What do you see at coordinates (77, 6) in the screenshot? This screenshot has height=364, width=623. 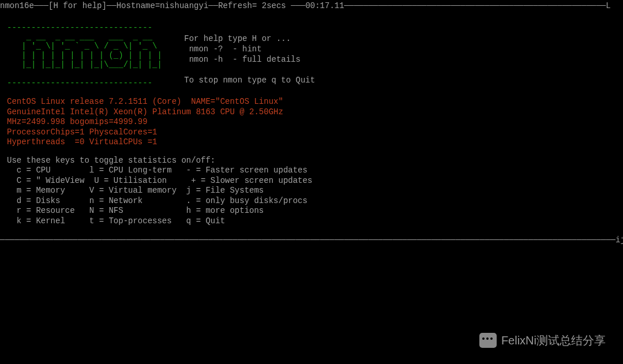 I see `help-key-hint: [H for help]` at bounding box center [77, 6].